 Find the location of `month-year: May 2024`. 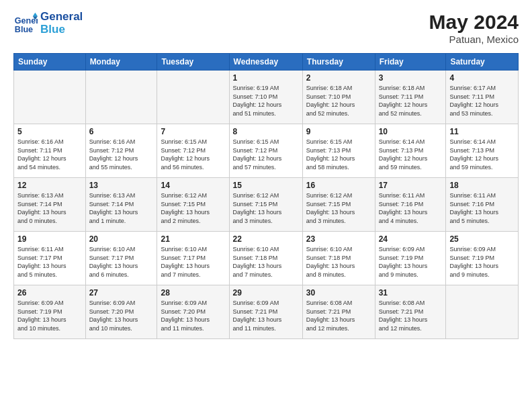

month-year: May 2024 is located at coordinates (474, 22).